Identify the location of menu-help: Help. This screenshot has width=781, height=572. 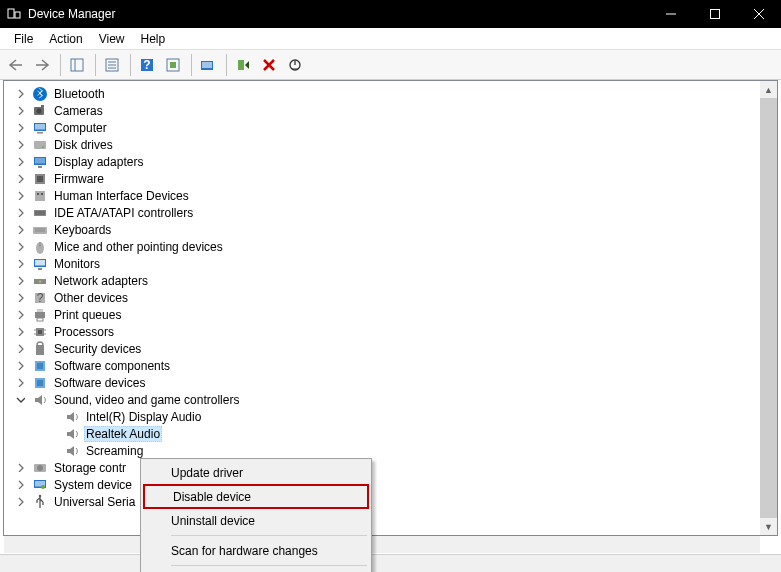
(154, 39).